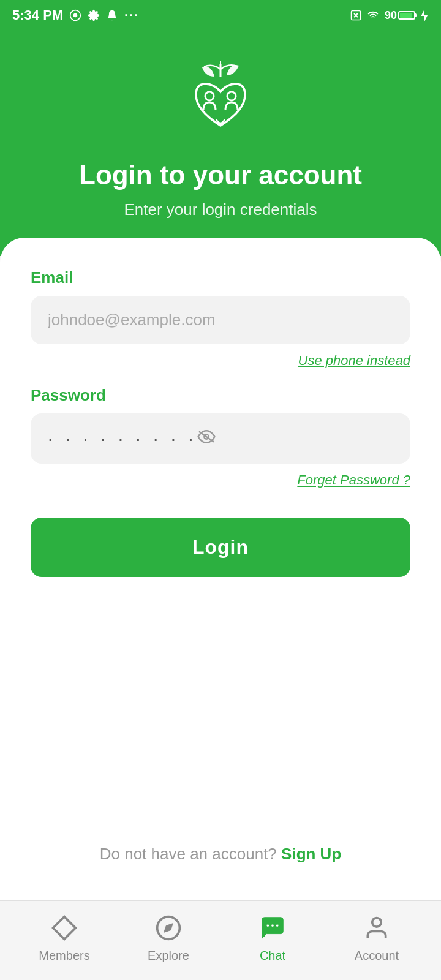  I want to click on toggle-password-icon, so click(206, 439).